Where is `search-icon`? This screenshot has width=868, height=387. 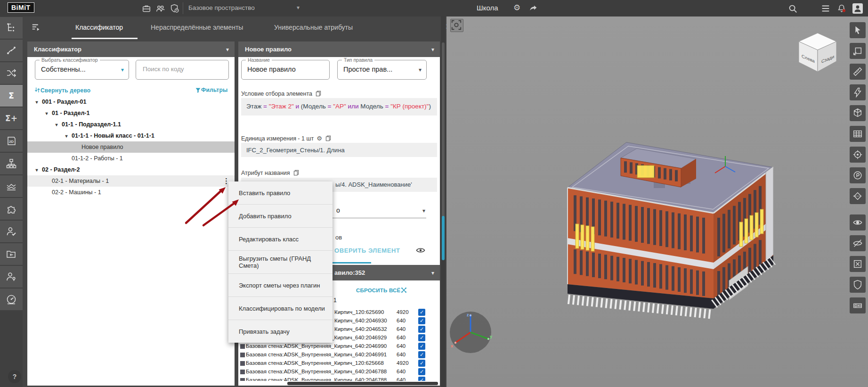
search-icon is located at coordinates (793, 8).